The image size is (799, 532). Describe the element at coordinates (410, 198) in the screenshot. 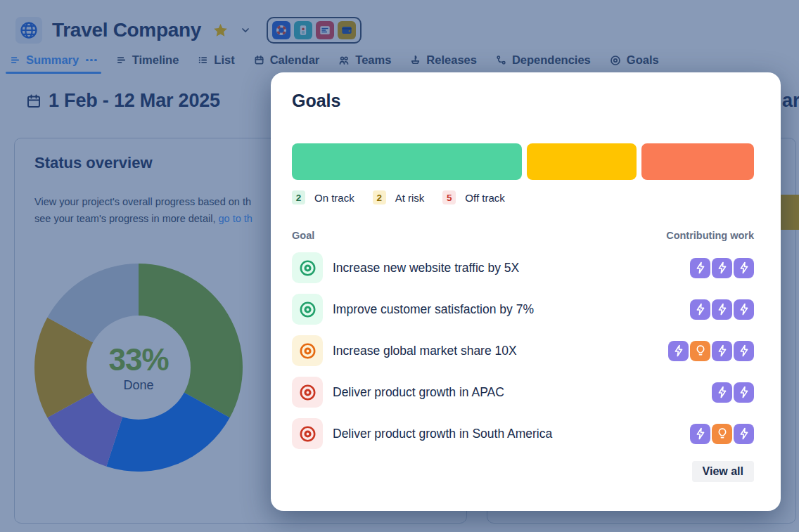

I see `legend-label: At risk` at that location.